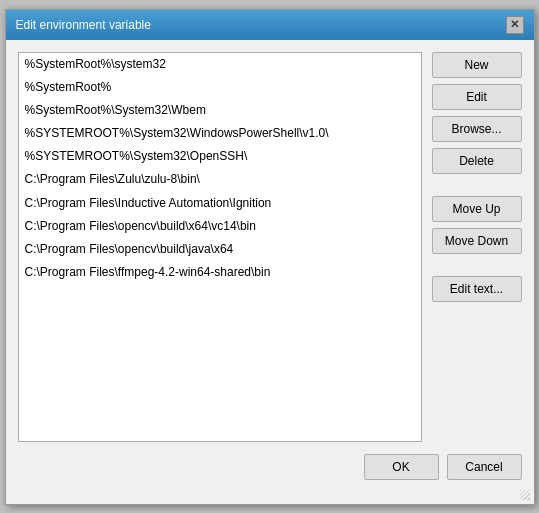 Image resolution: width=539 pixels, height=513 pixels. What do you see at coordinates (402, 467) in the screenshot?
I see `ok-button: OK` at bounding box center [402, 467].